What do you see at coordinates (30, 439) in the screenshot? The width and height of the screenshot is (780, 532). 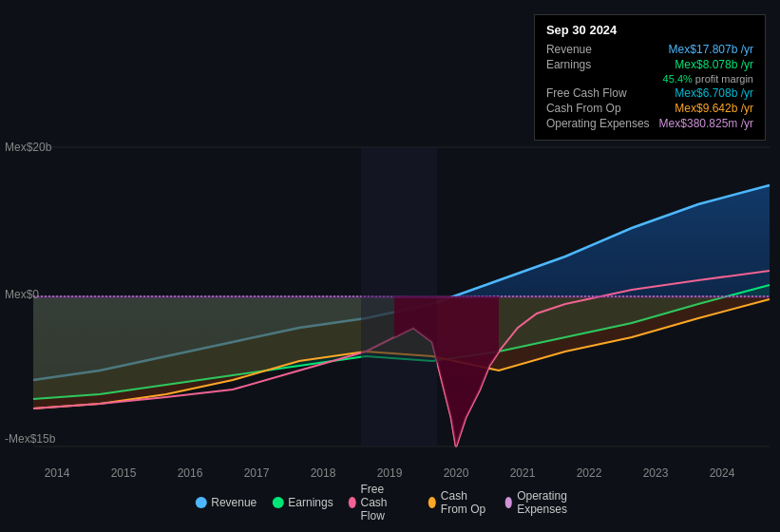 I see `y-label-bottom: -Mex$15b` at bounding box center [30, 439].